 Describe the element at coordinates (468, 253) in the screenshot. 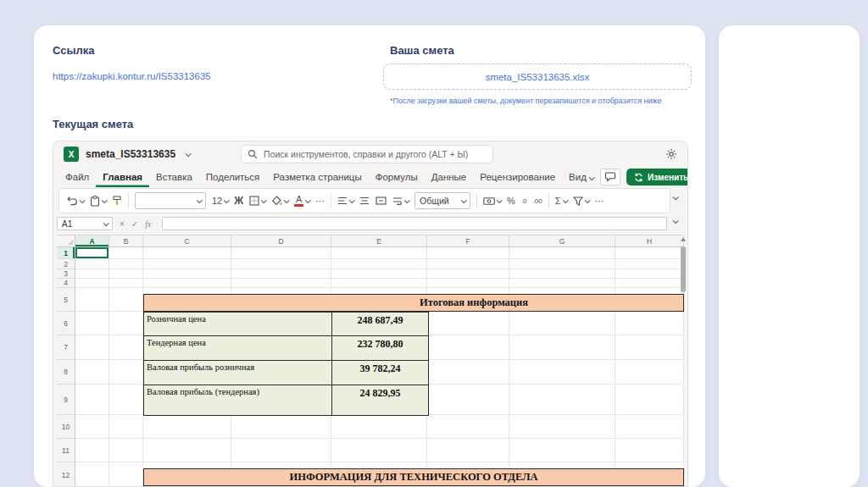

I see `cell-F1` at that location.